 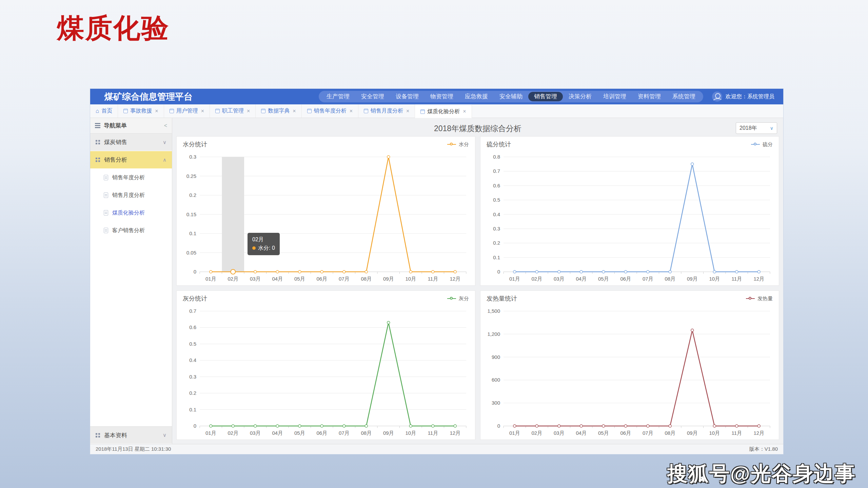 I want to click on nav-item-safety-assist: 安全辅助, so click(x=511, y=97).